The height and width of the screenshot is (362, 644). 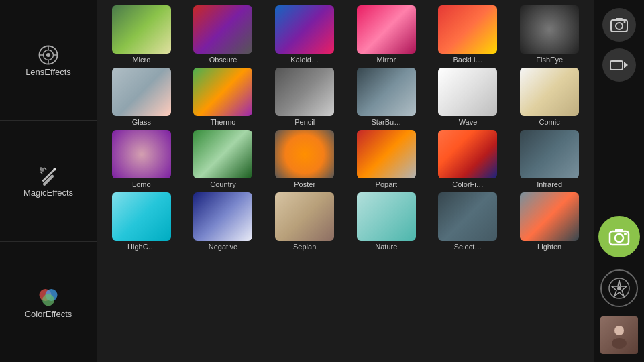 What do you see at coordinates (386, 92) in the screenshot?
I see `effect-thumb-starbu` at bounding box center [386, 92].